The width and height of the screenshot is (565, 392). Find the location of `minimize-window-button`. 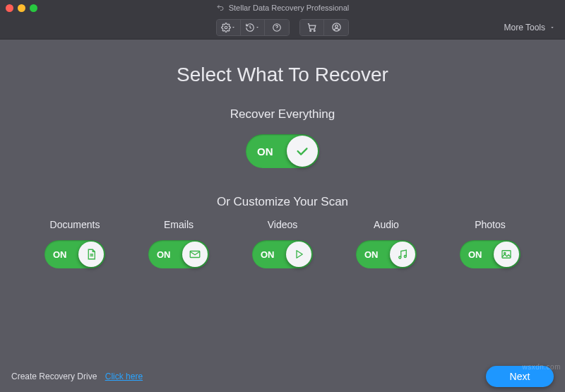

minimize-window-button is located at coordinates (21, 8).